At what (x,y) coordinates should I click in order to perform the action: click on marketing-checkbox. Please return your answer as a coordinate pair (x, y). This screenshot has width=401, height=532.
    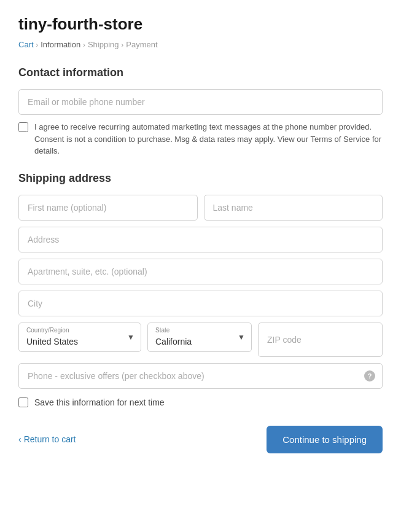
    Looking at the image, I should click on (23, 127).